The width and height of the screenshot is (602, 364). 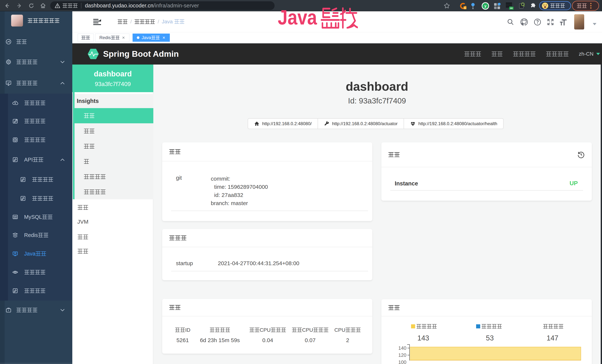 I want to click on svg-text: 1, so click(x=465, y=8).